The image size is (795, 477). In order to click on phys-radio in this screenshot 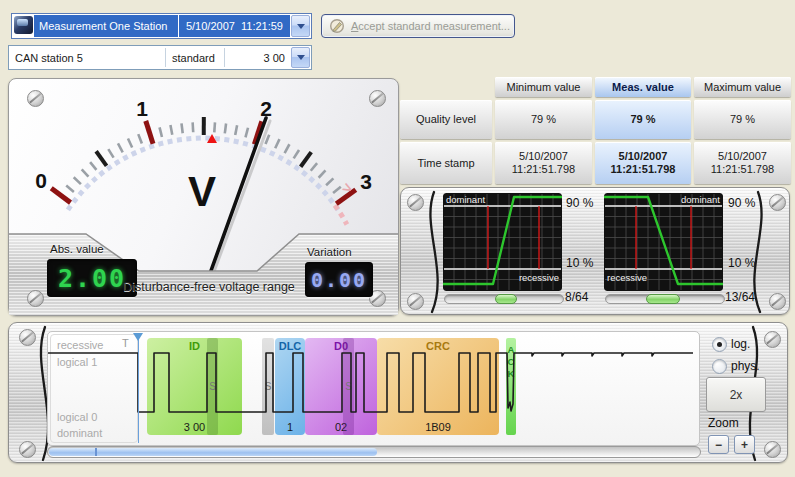, I will do `click(720, 366)`.